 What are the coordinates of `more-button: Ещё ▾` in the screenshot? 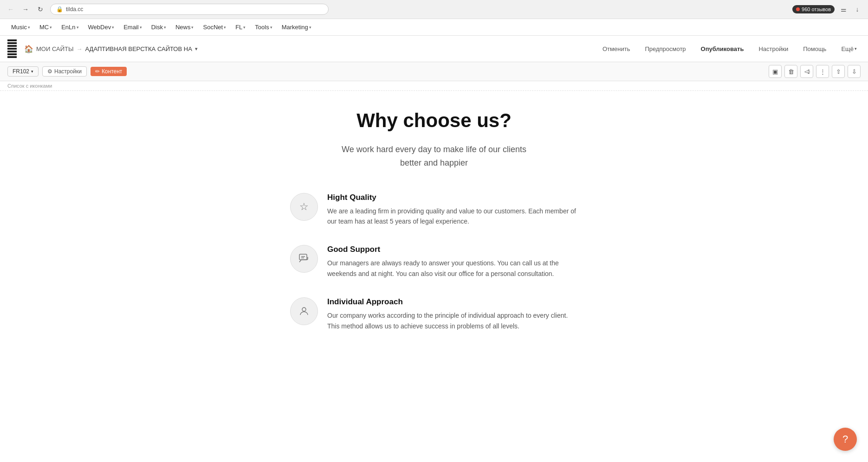 It's located at (849, 49).